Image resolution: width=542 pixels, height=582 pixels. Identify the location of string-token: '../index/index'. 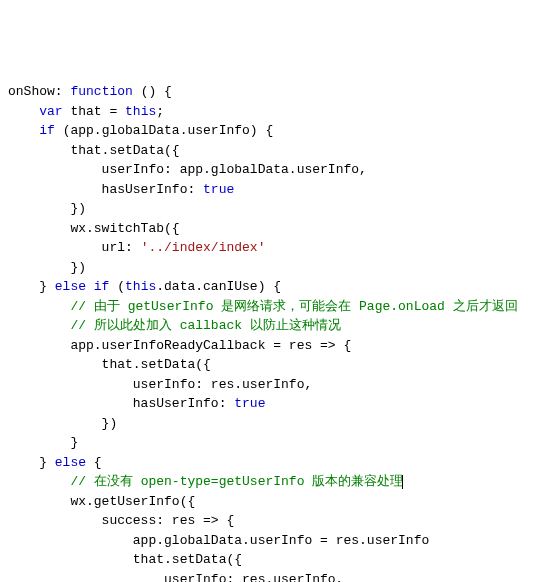
(204, 248).